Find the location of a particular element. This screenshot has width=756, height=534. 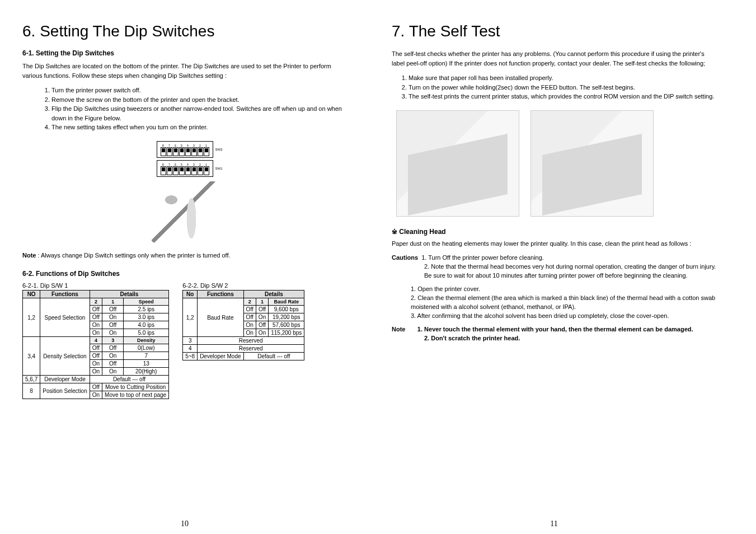

printer-photo-on: On is located at coordinates (458, 163).